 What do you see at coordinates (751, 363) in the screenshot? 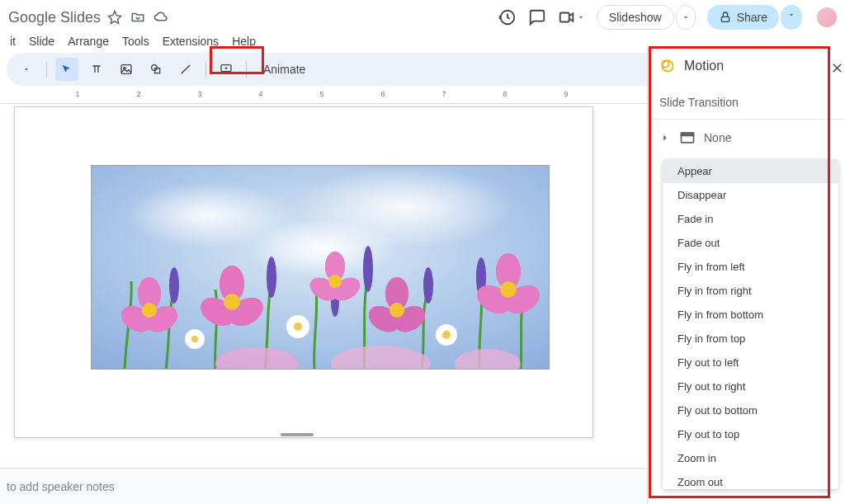
I see `animation-option: Fly out to left` at bounding box center [751, 363].